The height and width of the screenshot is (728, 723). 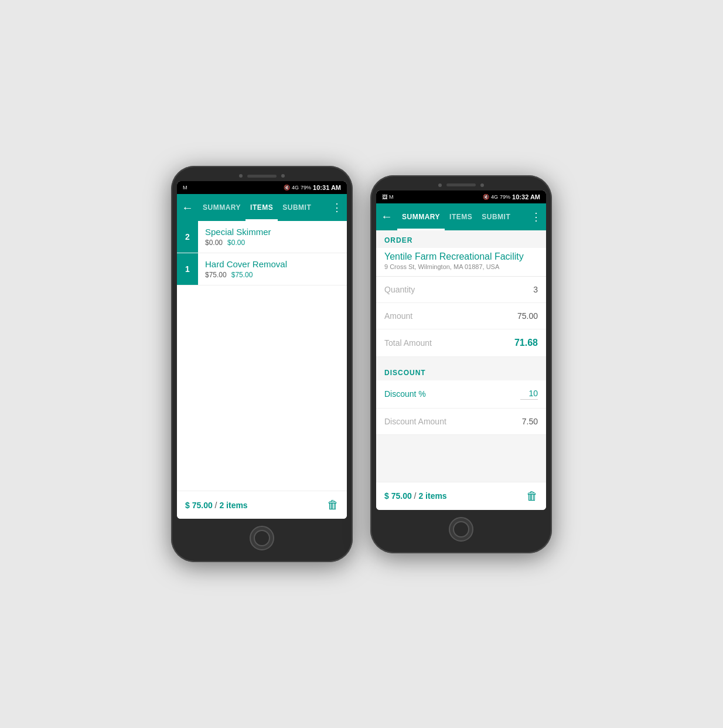 I want to click on more-button-left: ⋮, so click(x=337, y=207).